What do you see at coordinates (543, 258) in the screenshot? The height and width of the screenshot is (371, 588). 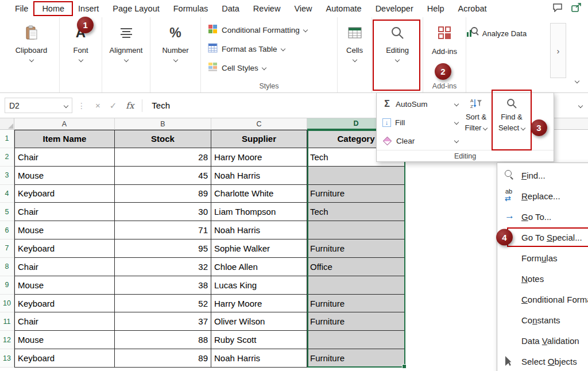 I see `menu-item: Formulas` at bounding box center [543, 258].